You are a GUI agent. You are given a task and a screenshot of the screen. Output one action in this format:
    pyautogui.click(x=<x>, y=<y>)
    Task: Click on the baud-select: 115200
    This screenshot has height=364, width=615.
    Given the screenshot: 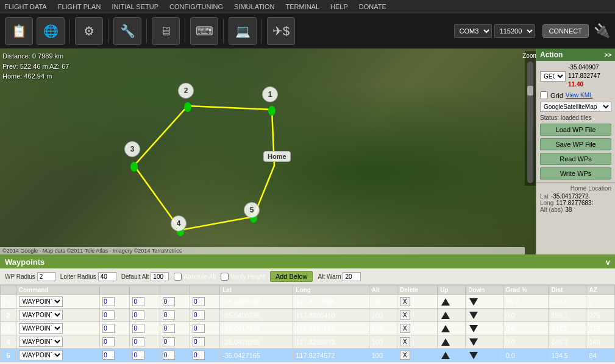 What is the action you would take?
    pyautogui.click(x=514, y=31)
    